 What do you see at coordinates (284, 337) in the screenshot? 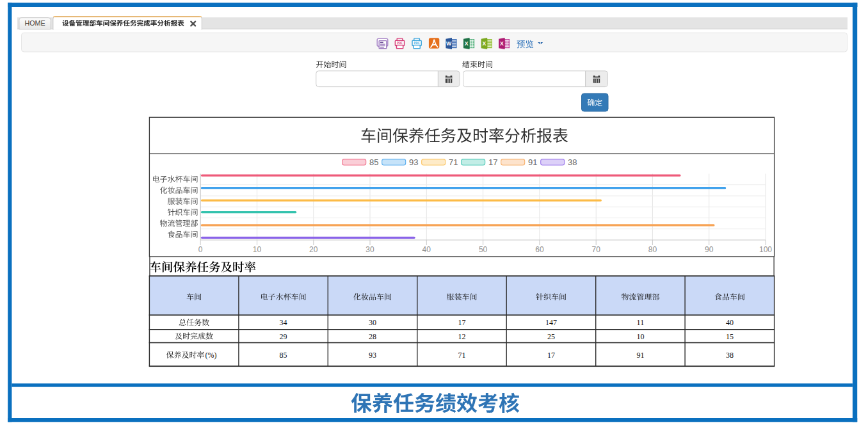
I see `svg-text: 29` at bounding box center [284, 337].